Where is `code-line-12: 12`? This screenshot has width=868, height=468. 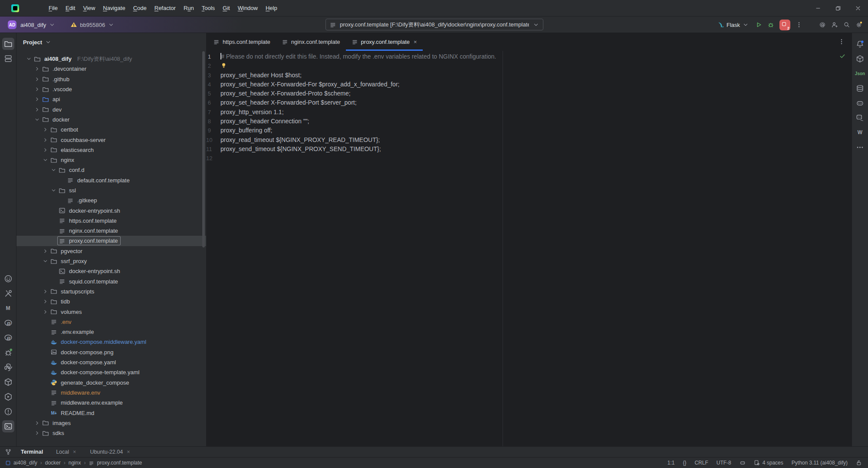
code-line-12: 12 is located at coordinates (529, 158).